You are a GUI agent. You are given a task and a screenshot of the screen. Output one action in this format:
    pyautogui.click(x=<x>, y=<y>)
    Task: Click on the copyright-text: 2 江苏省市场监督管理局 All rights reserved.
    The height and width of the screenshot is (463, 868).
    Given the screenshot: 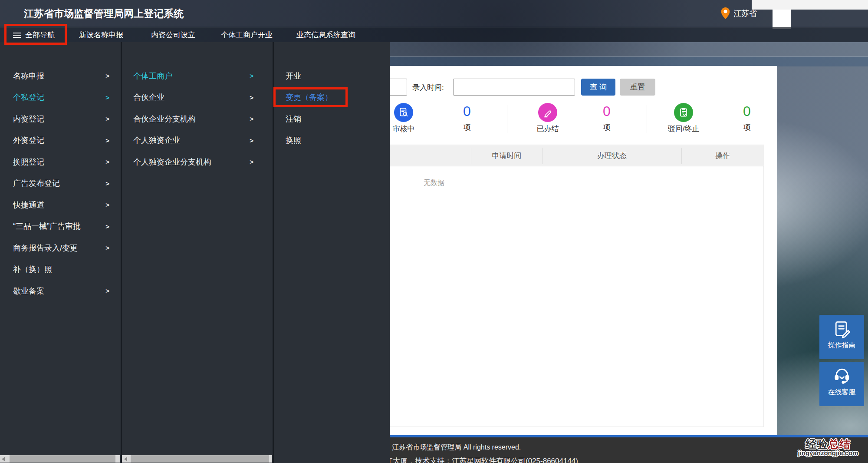 What is the action you would take?
    pyautogui.click(x=454, y=447)
    